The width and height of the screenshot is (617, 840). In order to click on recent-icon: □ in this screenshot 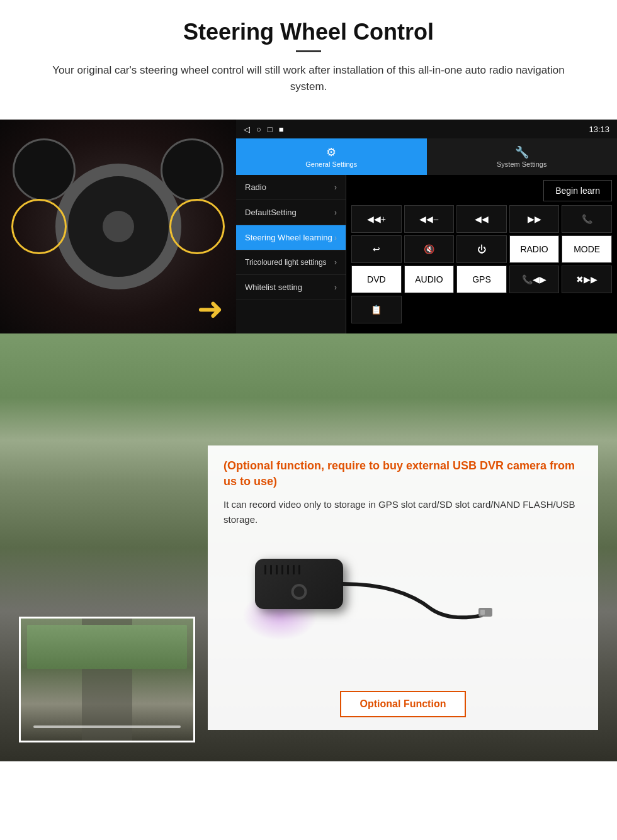, I will do `click(270, 130)`.